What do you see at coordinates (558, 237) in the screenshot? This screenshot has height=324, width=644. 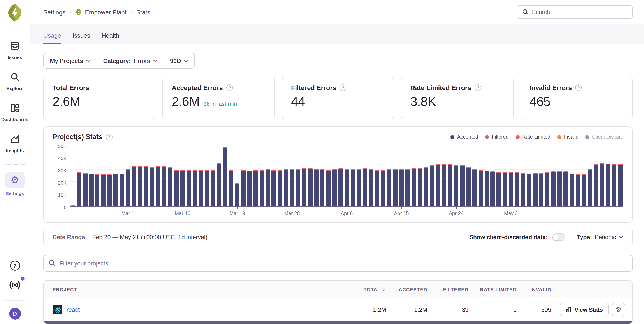 I see `client-discard-toggle` at bounding box center [558, 237].